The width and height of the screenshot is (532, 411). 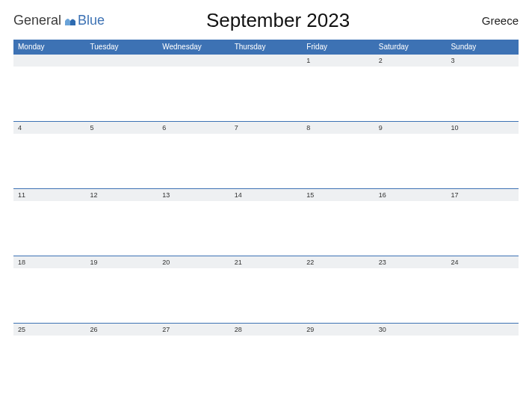 What do you see at coordinates (411, 289) in the screenshot?
I see `calendar-cell: 23` at bounding box center [411, 289].